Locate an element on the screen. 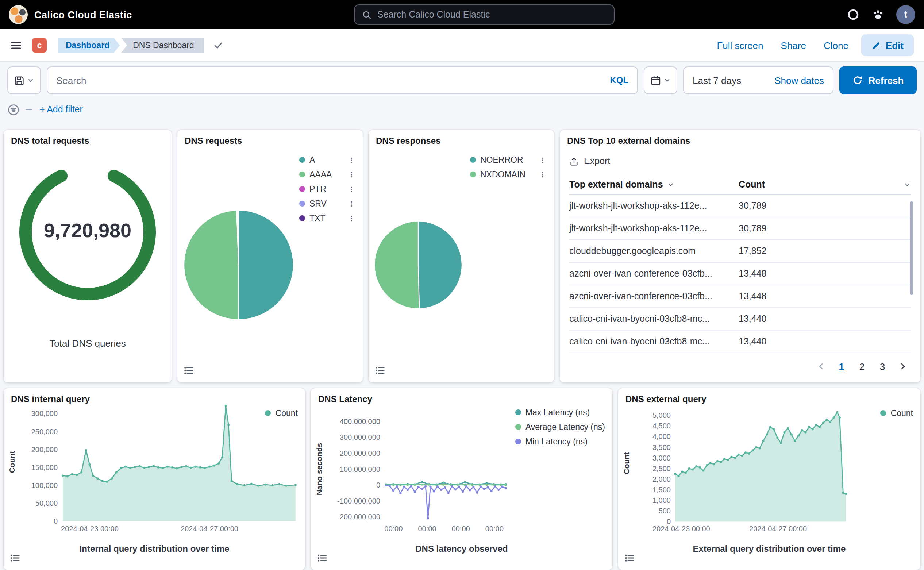  menu-icon is located at coordinates (16, 45).